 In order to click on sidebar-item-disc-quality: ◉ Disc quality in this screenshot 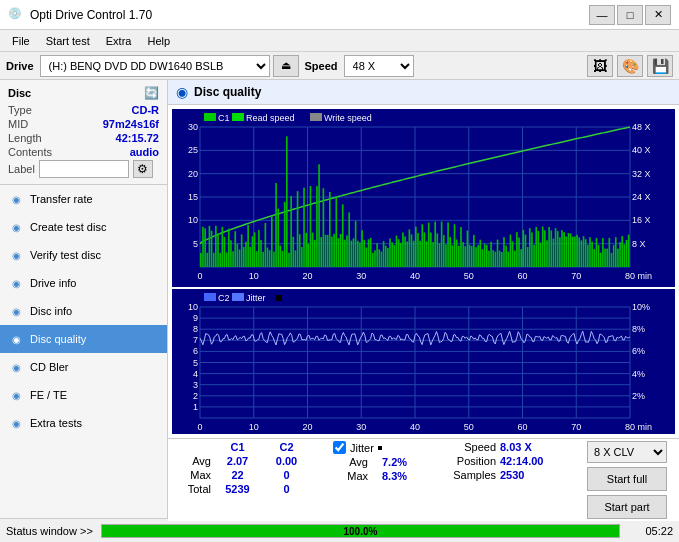, I will do `click(84, 339)`.